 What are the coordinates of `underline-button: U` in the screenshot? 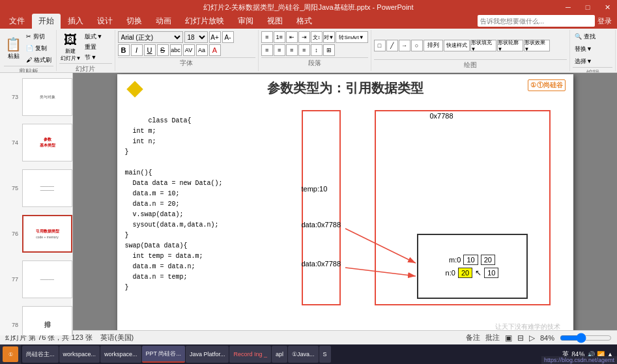 It's located at (150, 50).